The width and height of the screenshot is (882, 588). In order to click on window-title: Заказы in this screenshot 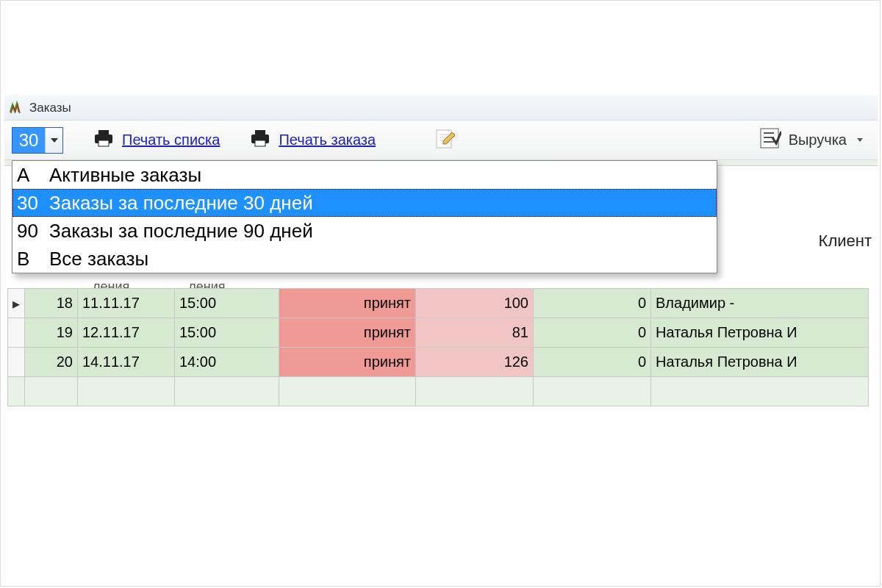, I will do `click(50, 108)`.